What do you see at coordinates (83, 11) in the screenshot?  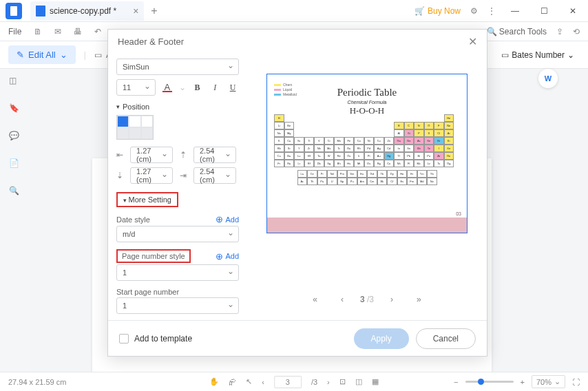 I see `tab-title: science-copy.pdf *` at bounding box center [83, 11].